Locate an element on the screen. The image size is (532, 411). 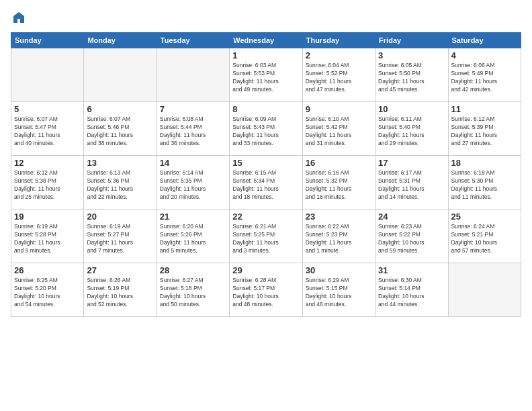
day-number: 8 is located at coordinates (266, 109).